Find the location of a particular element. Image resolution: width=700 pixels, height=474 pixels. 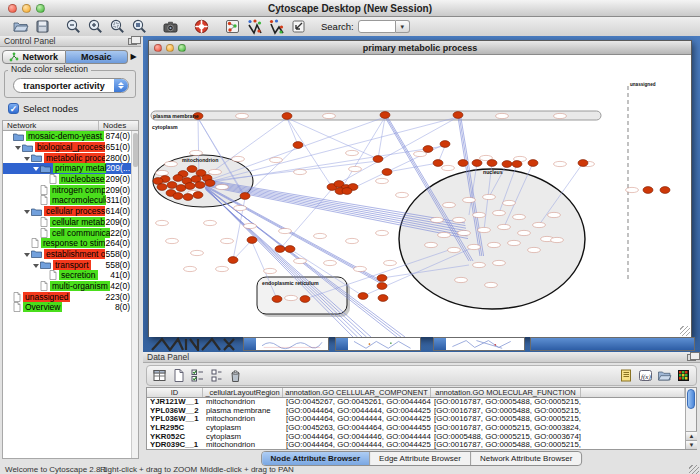

tree-row-secretion: secretion41(0) is located at coordinates (70, 276).